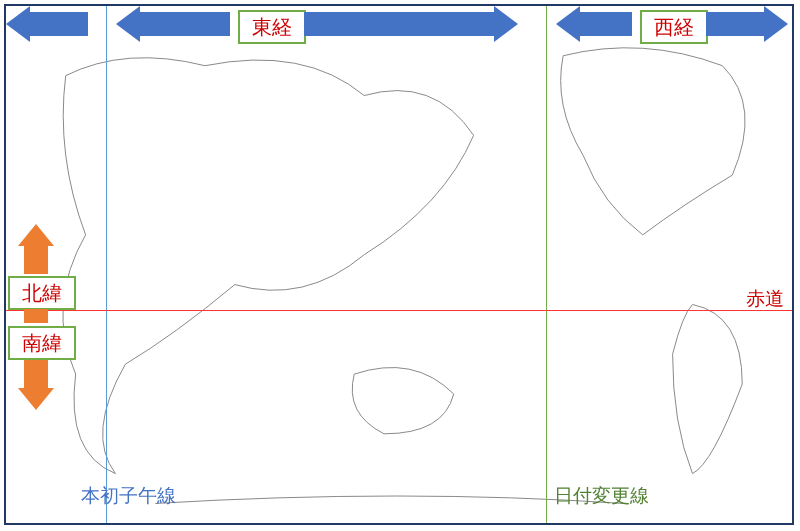  Describe the element at coordinates (765, 299) in the screenshot. I see `label-equator: 赤道` at that location.